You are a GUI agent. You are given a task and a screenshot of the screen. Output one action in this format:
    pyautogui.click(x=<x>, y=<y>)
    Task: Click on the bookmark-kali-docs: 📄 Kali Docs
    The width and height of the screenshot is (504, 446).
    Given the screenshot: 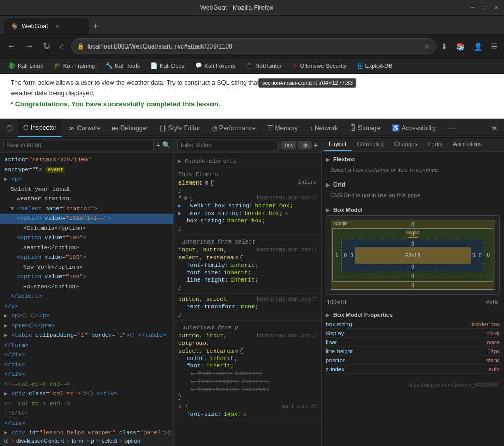 What is the action you would take?
    pyautogui.click(x=167, y=65)
    